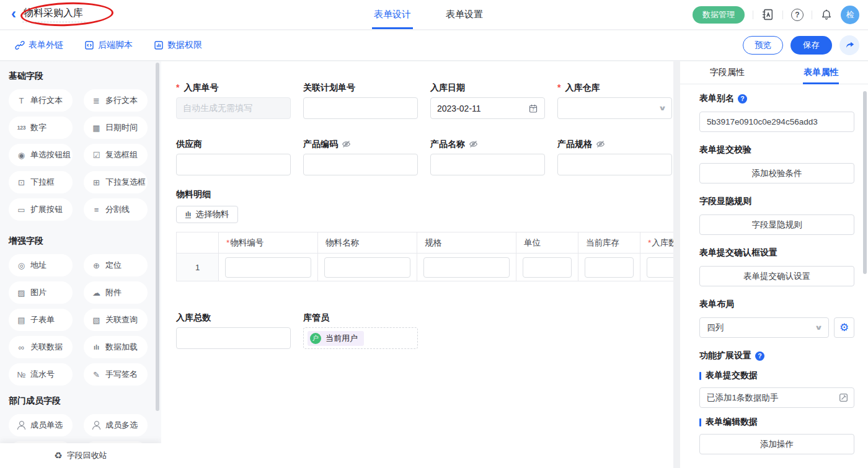 The width and height of the screenshot is (868, 468). Describe the element at coordinates (41, 210) in the screenshot. I see `sidebar-item-extend-button: ▭扩展按钮` at that location.